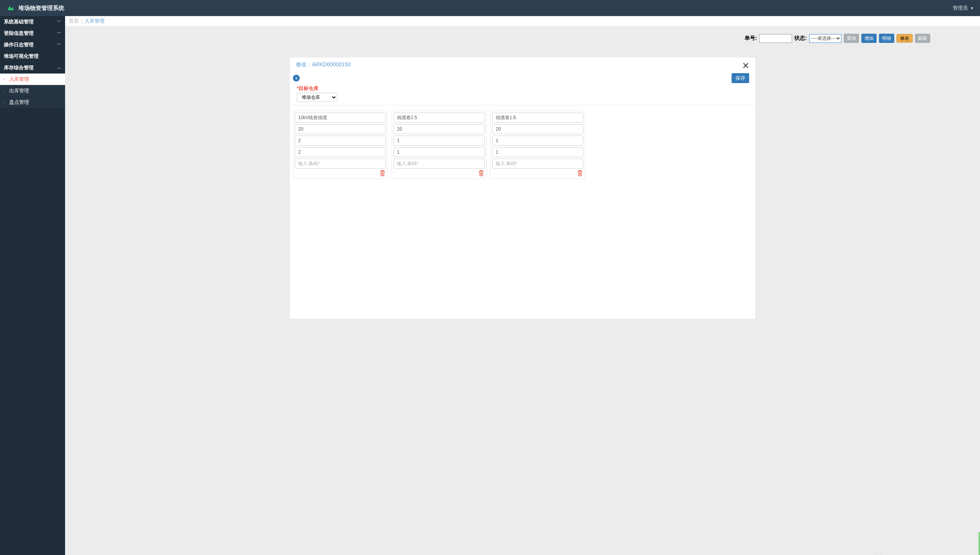 The image size is (980, 555). What do you see at coordinates (960, 8) in the screenshot?
I see `user-name: 管理员` at bounding box center [960, 8].